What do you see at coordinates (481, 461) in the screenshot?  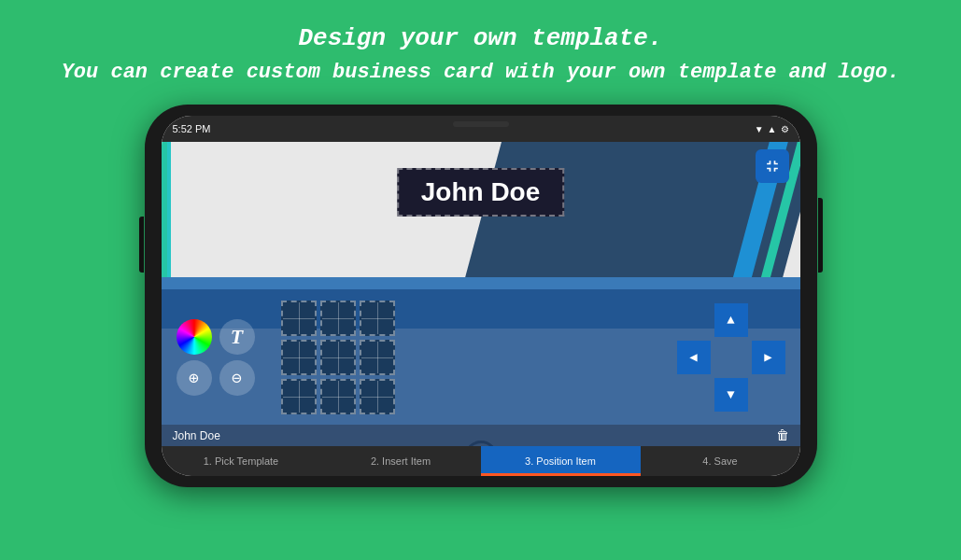 I see `step-tabs: 1. Pick Template 2. Insert Item 3. Posit…` at bounding box center [481, 461].